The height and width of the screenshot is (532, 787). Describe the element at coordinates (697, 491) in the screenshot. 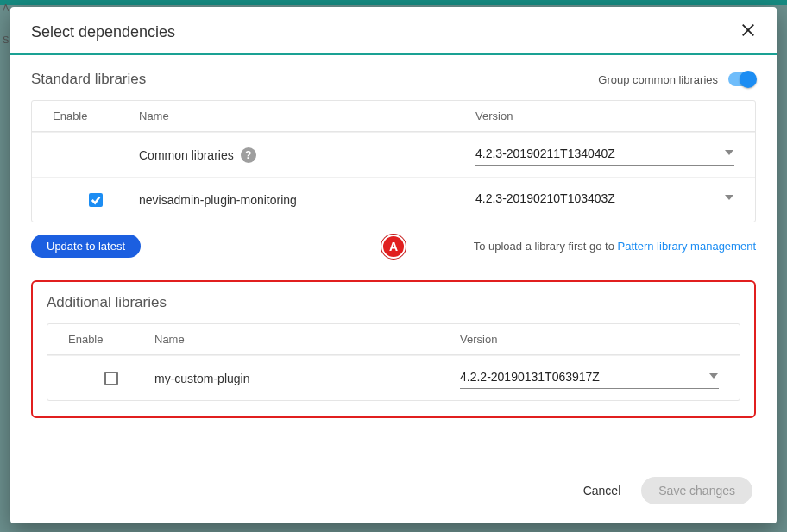

I see `save-changes-button: Save changes` at that location.